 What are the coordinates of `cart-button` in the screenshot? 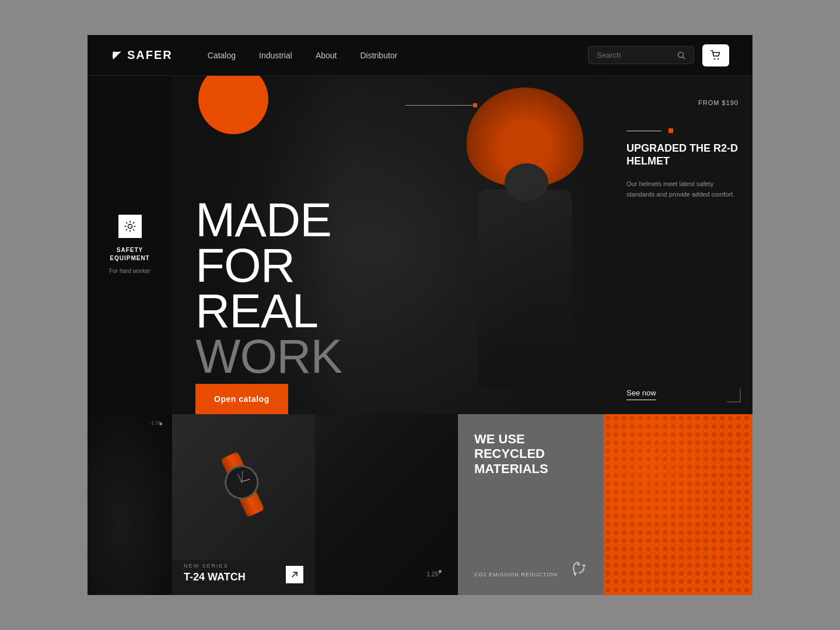 It's located at (716, 55).